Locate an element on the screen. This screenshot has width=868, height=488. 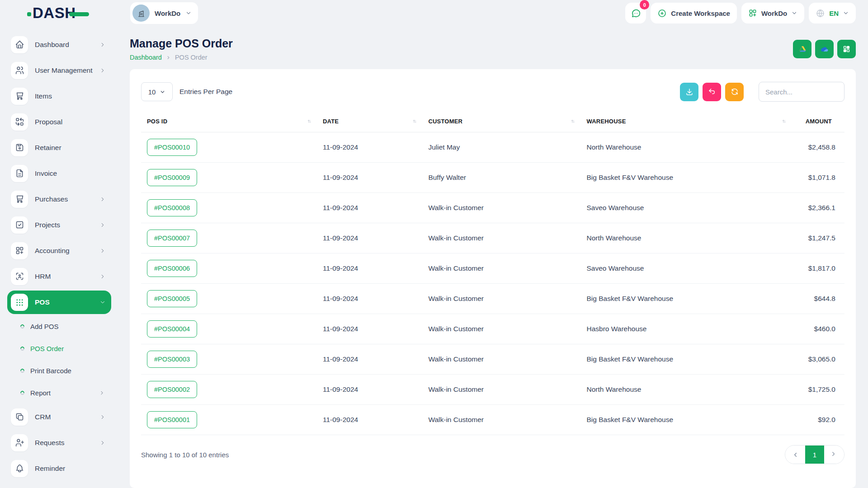
pos-id-badge: #POS00007 is located at coordinates (172, 238).